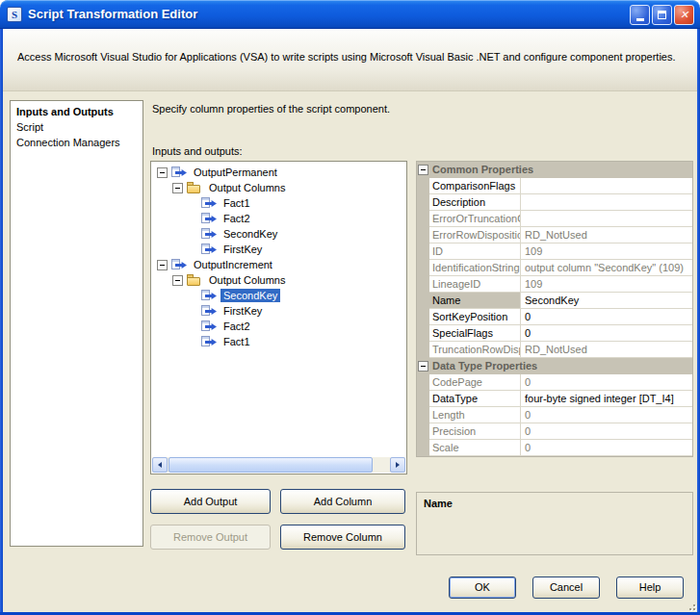  Describe the element at coordinates (77, 112) in the screenshot. I see `sidebar-item-inputs-and-outputs: Inputs and Outputs` at that location.